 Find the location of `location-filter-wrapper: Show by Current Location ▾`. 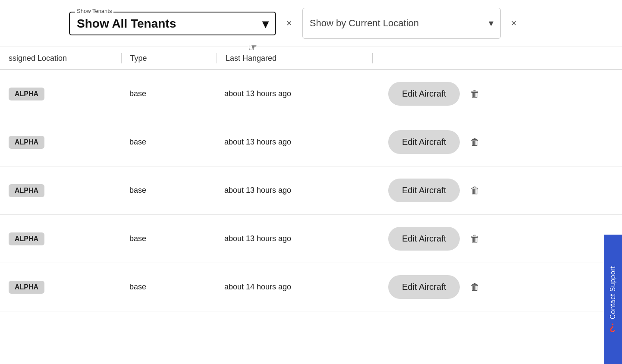

location-filter-wrapper: Show by Current Location ▾ is located at coordinates (402, 23).